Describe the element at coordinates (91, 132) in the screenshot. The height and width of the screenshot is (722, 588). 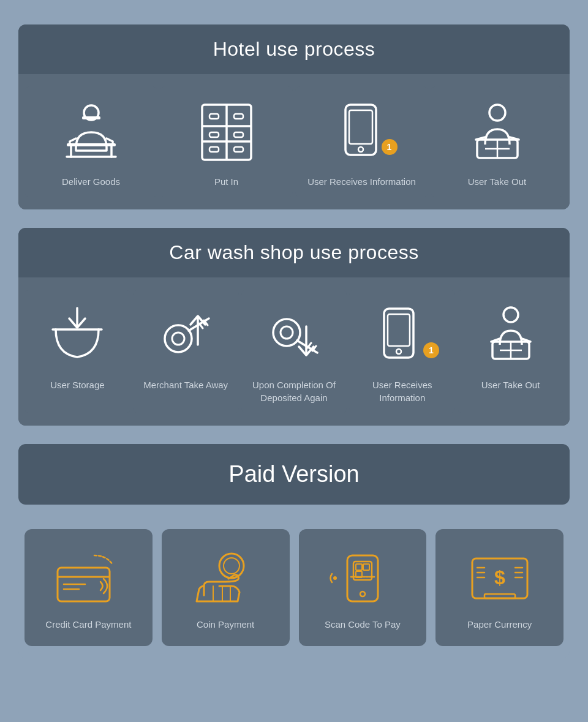
I see `deliver-goods-icon-container` at that location.